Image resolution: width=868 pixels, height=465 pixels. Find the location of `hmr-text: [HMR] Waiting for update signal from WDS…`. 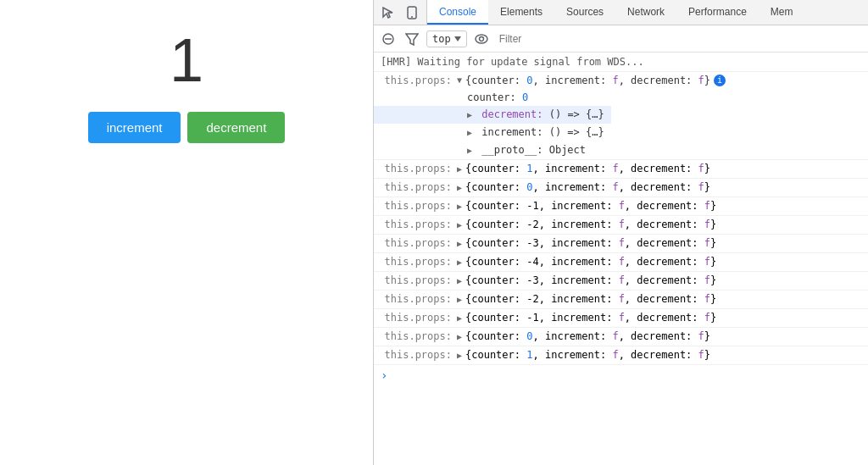

hmr-text: [HMR] Waiting for update signal from WDS… is located at coordinates (512, 62).